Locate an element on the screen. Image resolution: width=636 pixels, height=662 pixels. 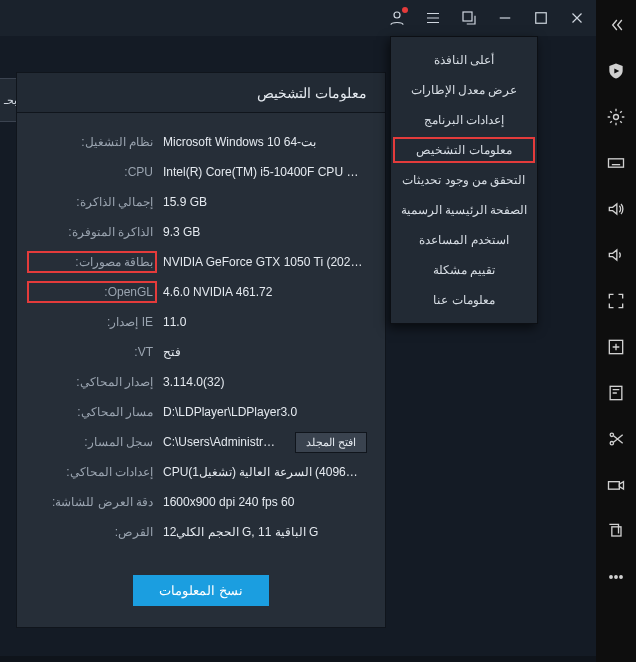
menu-item: أعلى النافذة is located at coordinates (464, 60).